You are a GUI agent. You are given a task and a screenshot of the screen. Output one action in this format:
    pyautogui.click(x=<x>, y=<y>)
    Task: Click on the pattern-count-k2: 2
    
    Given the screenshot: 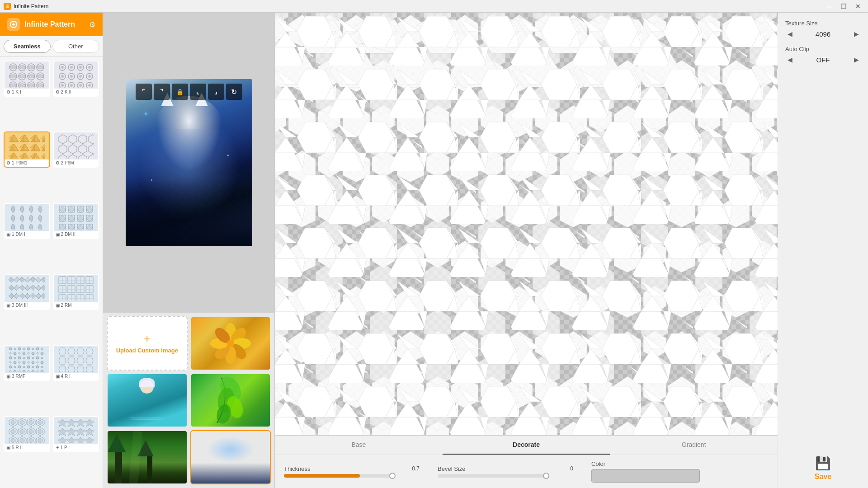 What is the action you would take?
    pyautogui.click(x=62, y=92)
    